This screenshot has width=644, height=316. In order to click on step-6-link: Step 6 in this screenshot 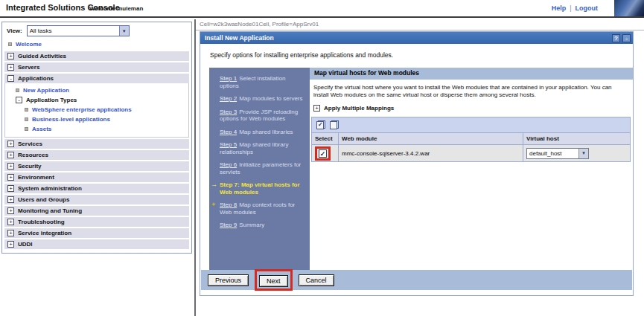, I will do `click(228, 165)`.